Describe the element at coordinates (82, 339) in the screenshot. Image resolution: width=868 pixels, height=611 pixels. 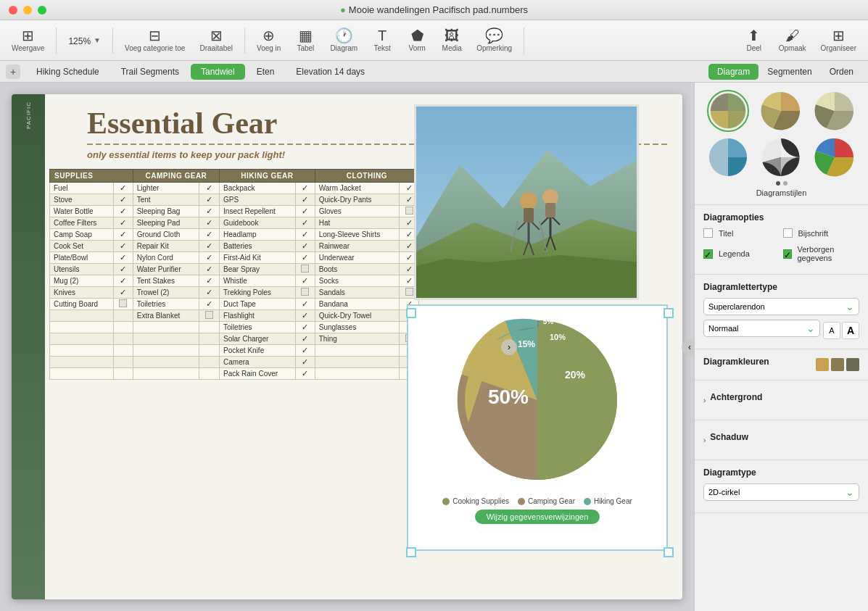
I see `table-row` at that location.